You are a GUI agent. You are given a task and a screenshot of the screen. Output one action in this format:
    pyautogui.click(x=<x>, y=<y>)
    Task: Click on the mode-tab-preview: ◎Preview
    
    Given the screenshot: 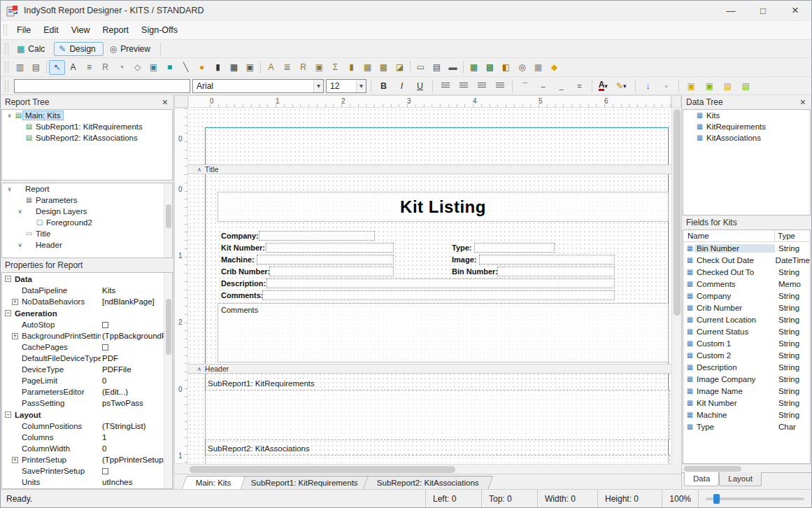 What is the action you would take?
    pyautogui.click(x=131, y=49)
    